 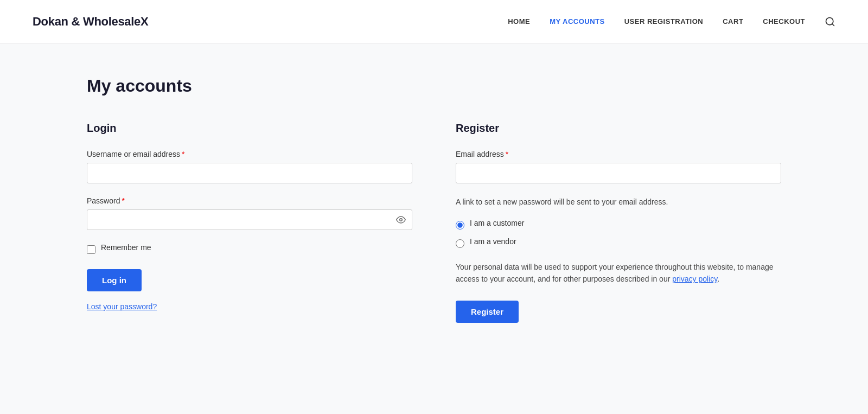 What do you see at coordinates (519, 22) in the screenshot?
I see `nav-home: HOME` at bounding box center [519, 22].